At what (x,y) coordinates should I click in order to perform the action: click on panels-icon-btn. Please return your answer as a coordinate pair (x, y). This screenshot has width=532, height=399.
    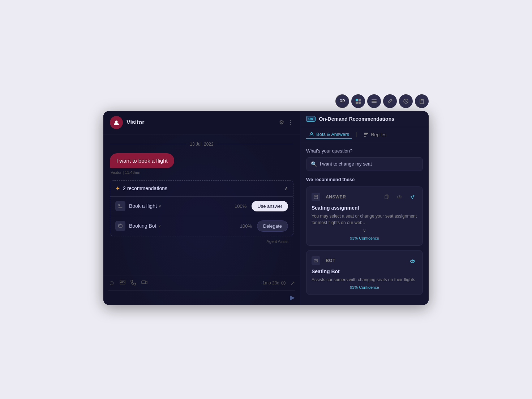
    Looking at the image, I should click on (358, 101).